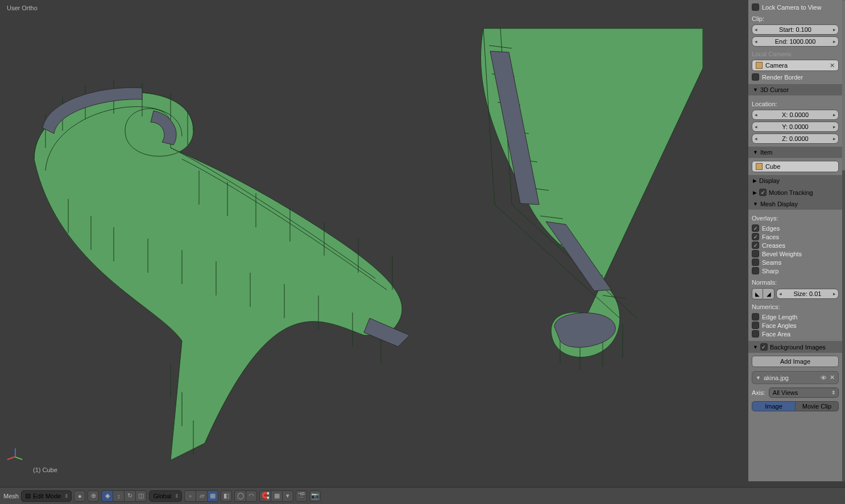 The image size is (845, 504). What do you see at coordinates (795, 317) in the screenshot?
I see `numeric-edge-length-checkbox: Edge Length` at bounding box center [795, 317].